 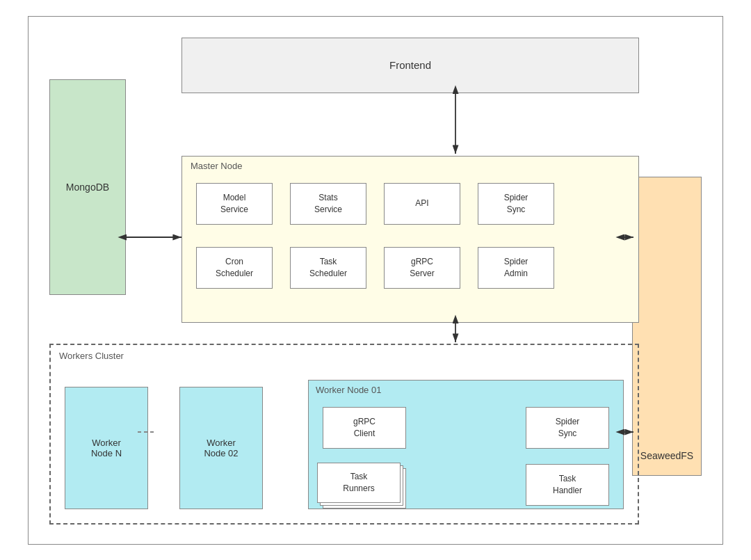 I want to click on mongodb-label: MongoDB, so click(x=88, y=187).